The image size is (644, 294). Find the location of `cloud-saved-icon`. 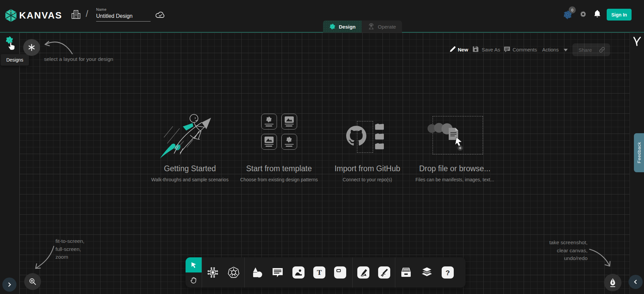

cloud-saved-icon is located at coordinates (160, 15).